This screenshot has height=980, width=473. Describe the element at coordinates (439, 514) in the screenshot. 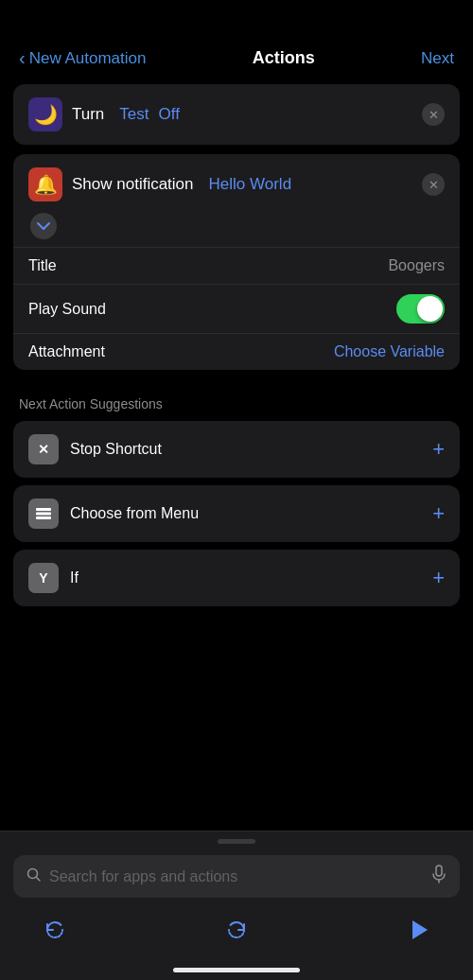

I see `choose-from-menu-add-button: +` at that location.